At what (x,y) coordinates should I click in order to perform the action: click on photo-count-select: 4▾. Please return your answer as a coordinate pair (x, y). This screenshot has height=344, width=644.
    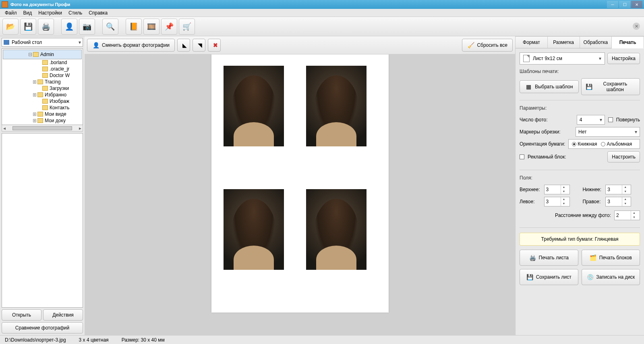
    Looking at the image, I should click on (591, 120).